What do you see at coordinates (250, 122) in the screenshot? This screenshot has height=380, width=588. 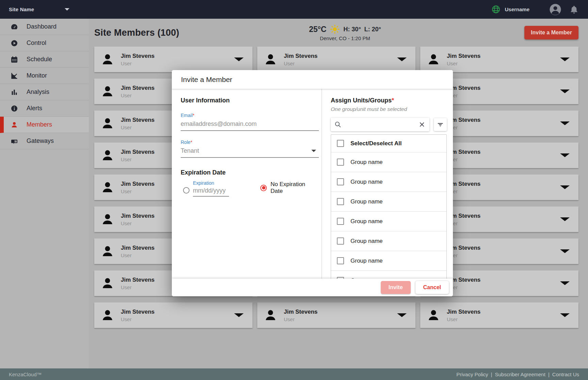 I see `email-field: Email* emailaddress@domain.com` at bounding box center [250, 122].